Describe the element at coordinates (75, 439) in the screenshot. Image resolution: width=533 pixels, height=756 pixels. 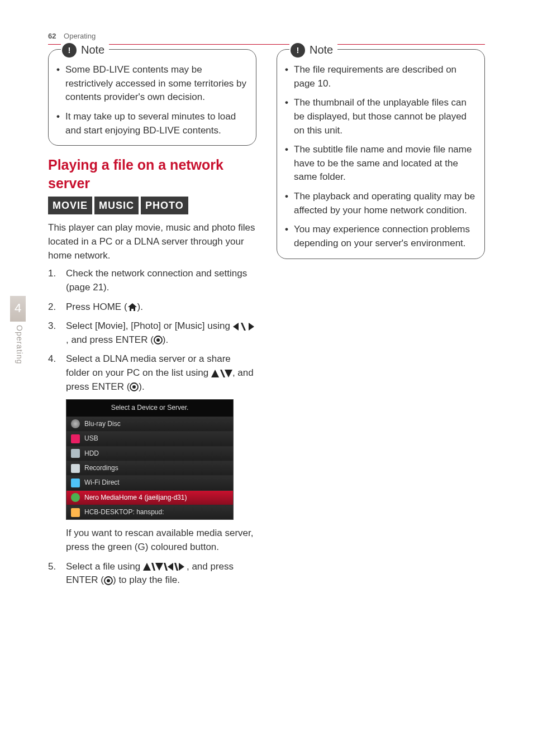
I see `usb-icon` at that location.